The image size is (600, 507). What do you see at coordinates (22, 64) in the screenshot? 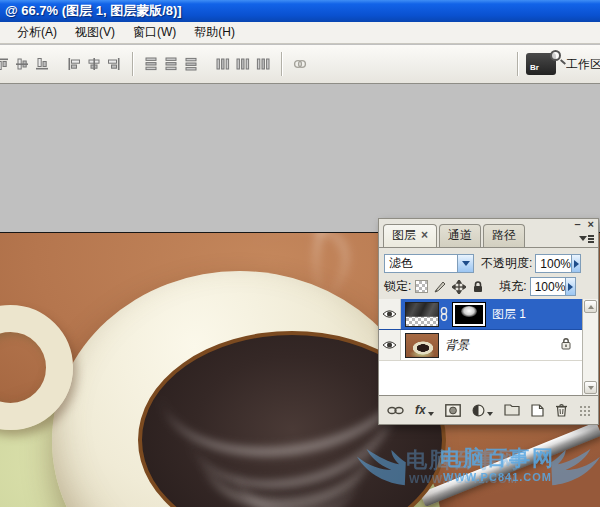
I see `align-vertical-centers-icon` at bounding box center [22, 64].